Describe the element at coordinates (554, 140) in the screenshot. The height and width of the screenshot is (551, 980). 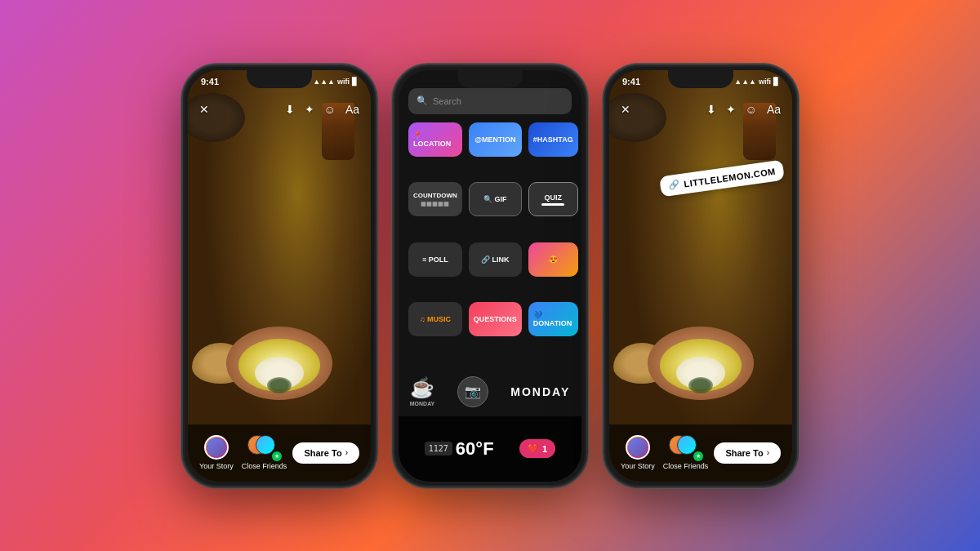
I see `sticker-hashtag: #HASHTAG` at that location.